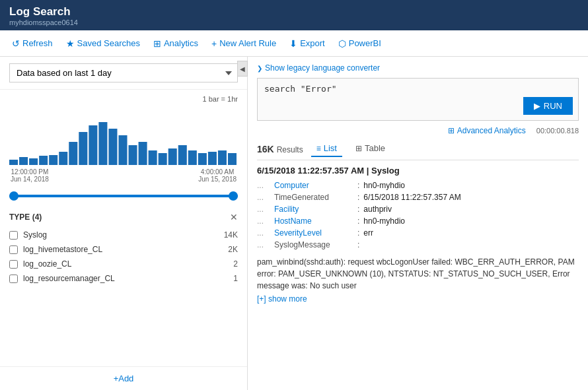 The height and width of the screenshot is (390, 588). I want to click on play-icon: ▶, so click(537, 106).